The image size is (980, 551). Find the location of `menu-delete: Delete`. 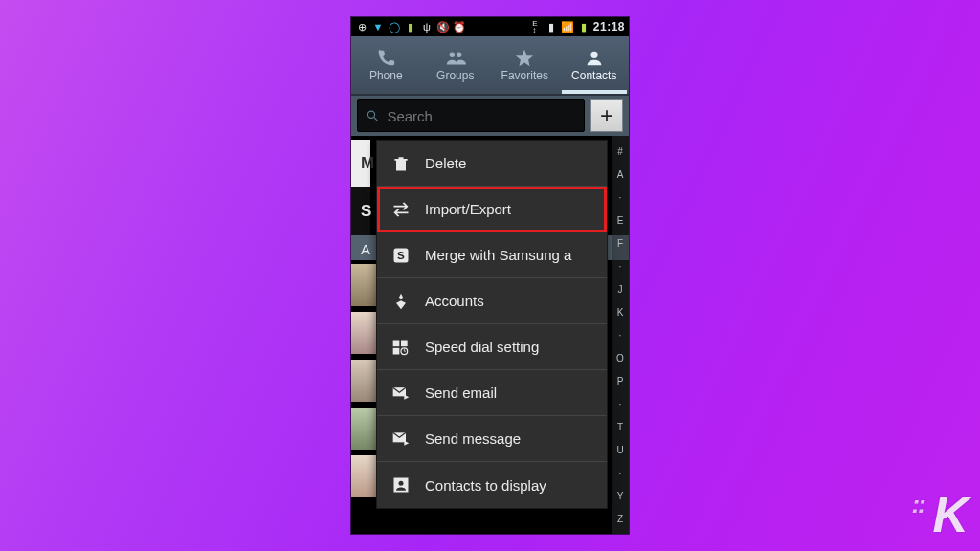

menu-delete: Delete is located at coordinates (492, 164).